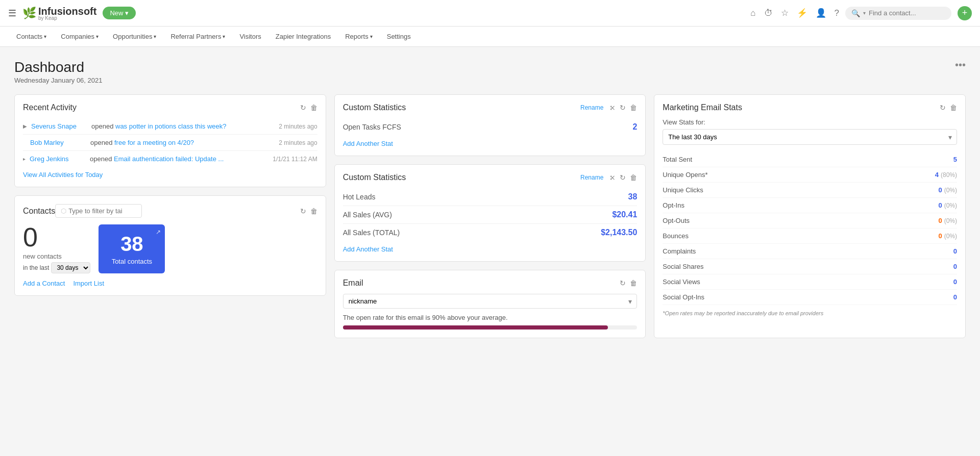 This screenshot has width=980, height=456. Describe the element at coordinates (97, 37) in the screenshot. I see `companies-arrow-icon: ▾` at that location.